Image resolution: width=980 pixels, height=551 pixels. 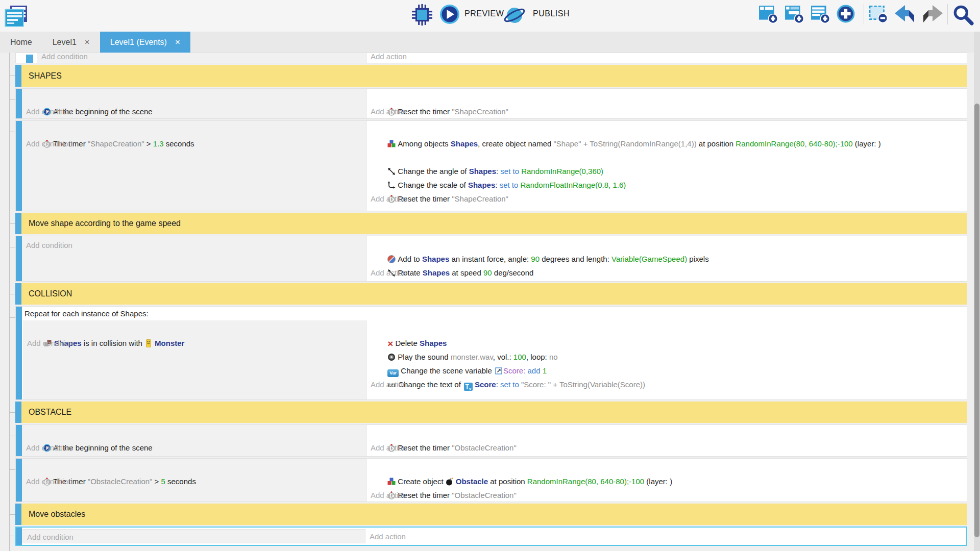 I want to click on app-logo-icon, so click(x=16, y=17).